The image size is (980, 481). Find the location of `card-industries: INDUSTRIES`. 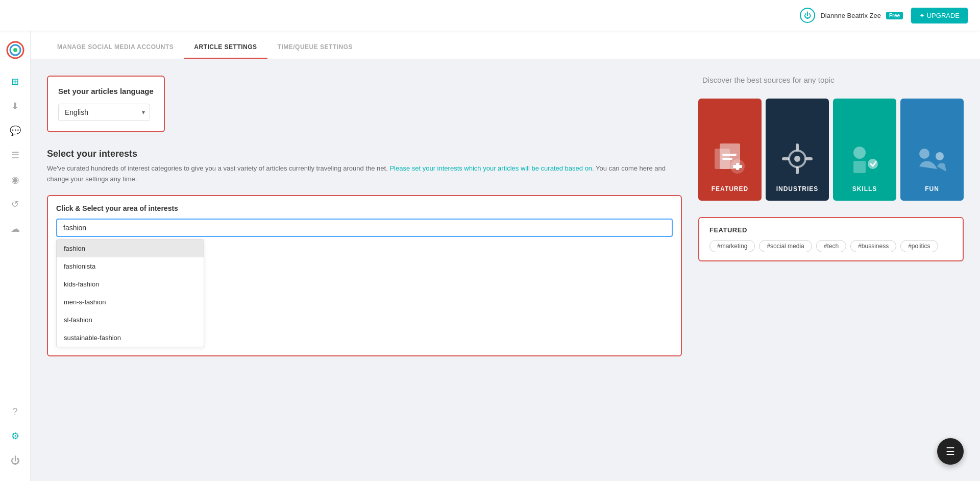

card-industries: INDUSTRIES is located at coordinates (797, 150).